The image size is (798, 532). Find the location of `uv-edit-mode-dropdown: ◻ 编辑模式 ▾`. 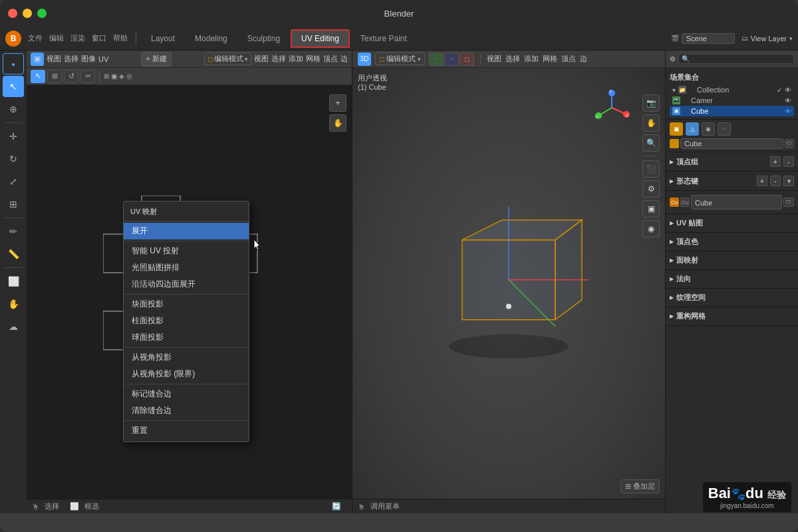

uv-edit-mode-dropdown: ◻ 编辑模式 ▾ is located at coordinates (227, 59).